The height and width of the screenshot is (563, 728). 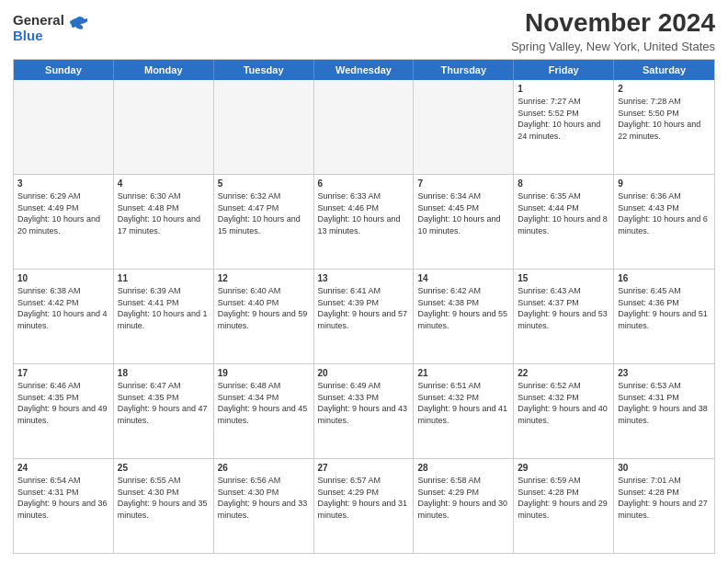 I want to click on day-number: 17, so click(x=63, y=373).